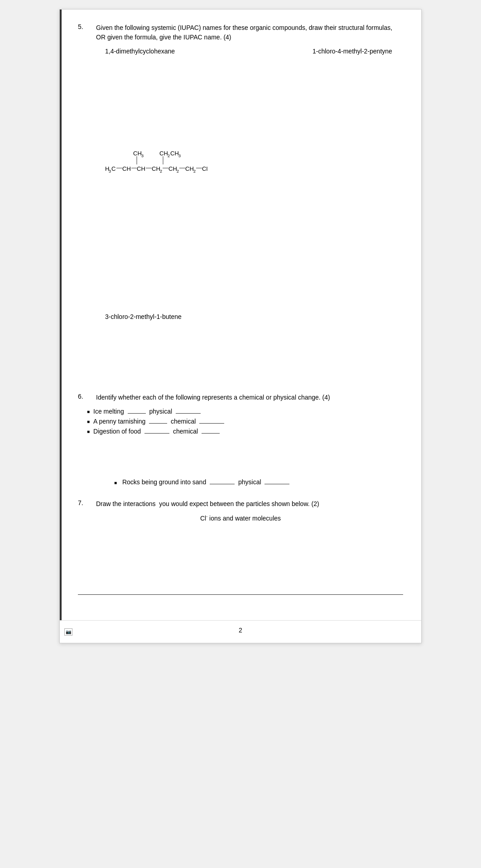 This screenshot has width=481, height=868. What do you see at coordinates (158, 431) in the screenshot?
I see `bullet-3-text: Digestion of food chemical` at bounding box center [158, 431].